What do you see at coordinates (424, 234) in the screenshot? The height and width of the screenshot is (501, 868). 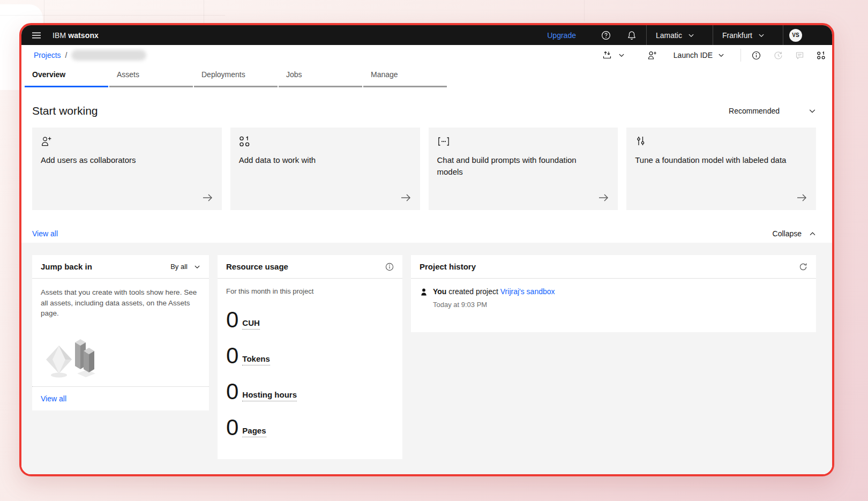 I see `start-working-footer: View all Collapse` at bounding box center [424, 234].